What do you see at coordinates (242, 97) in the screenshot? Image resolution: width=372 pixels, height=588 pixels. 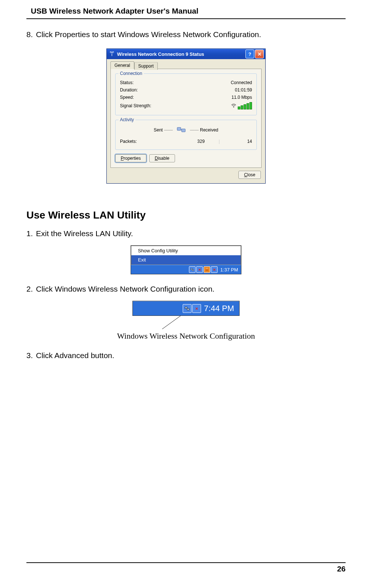 I see `speed-value: 11.0 Mbps` at bounding box center [242, 97].